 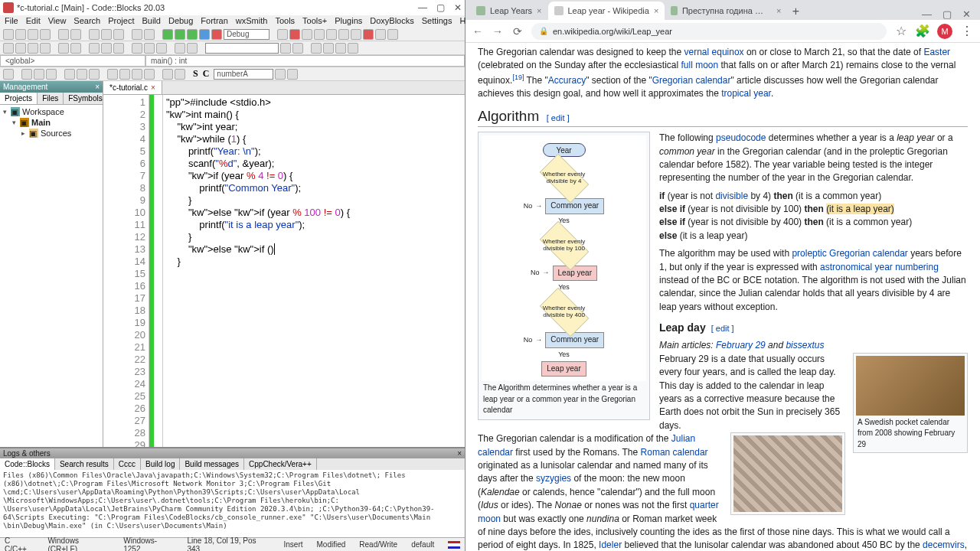 What do you see at coordinates (84, 464) in the screenshot?
I see `logs-tab: Search results` at bounding box center [84, 464].